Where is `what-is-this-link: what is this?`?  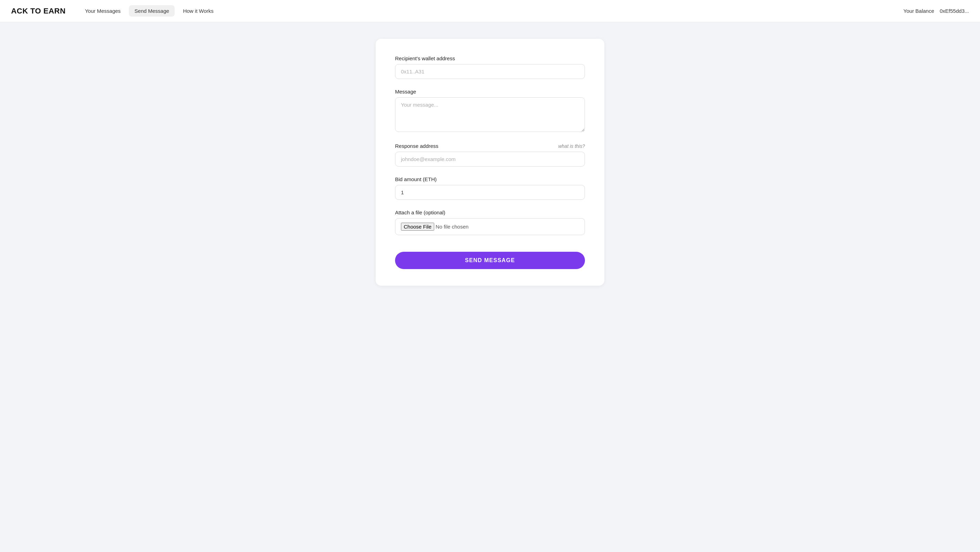
what-is-this-link: what is this? is located at coordinates (571, 146).